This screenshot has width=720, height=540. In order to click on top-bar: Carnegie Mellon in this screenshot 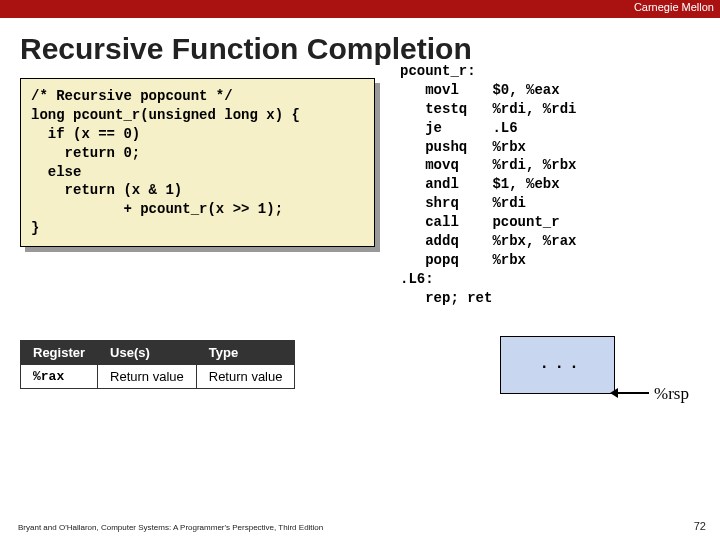, I will do `click(360, 9)`.